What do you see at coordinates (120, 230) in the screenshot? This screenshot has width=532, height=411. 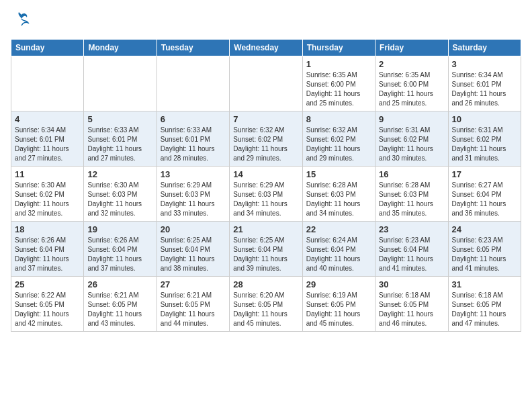 I see `day-number: 19` at bounding box center [120, 230].